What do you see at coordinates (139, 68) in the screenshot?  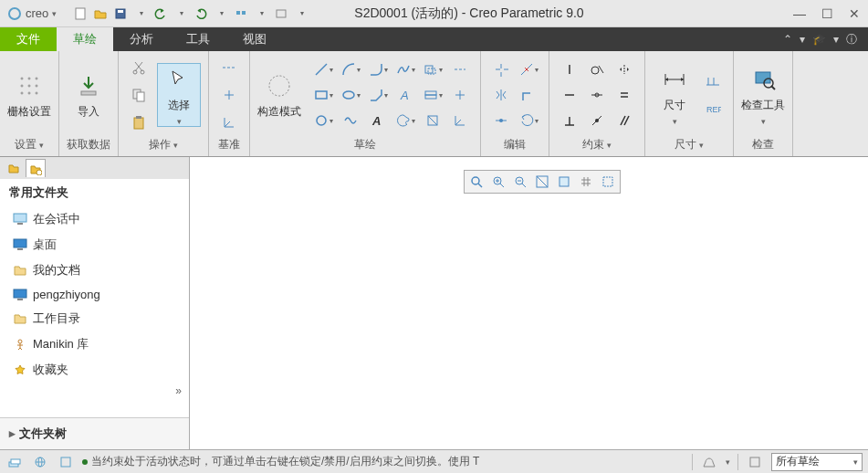 I see `cut-icon` at bounding box center [139, 68].